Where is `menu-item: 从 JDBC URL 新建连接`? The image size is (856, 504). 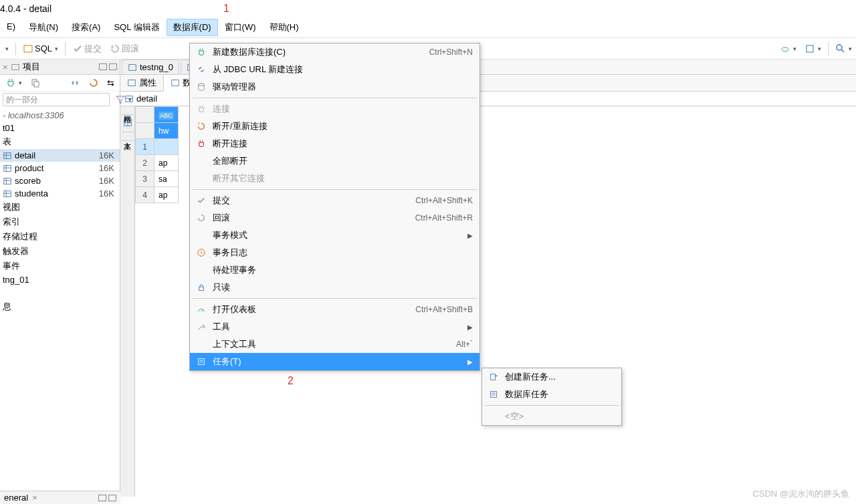 menu-item: 从 JDBC URL 新建连接 is located at coordinates (334, 70).